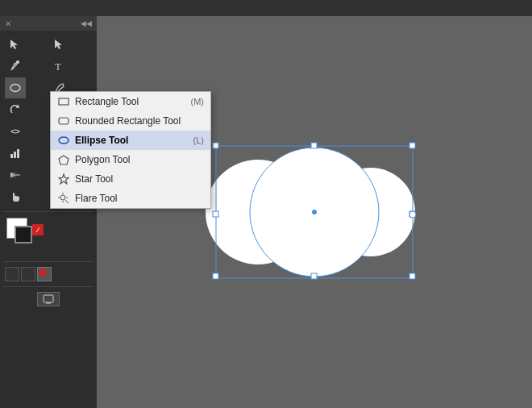 Image resolution: width=532 pixels, height=408 pixels. I want to click on rectangle-tool-icon, so click(64, 102).